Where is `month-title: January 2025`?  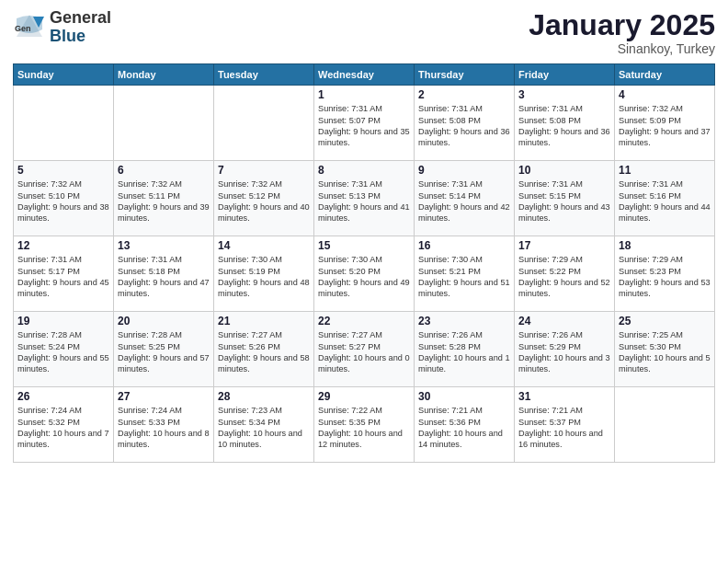
month-title: January 2025 is located at coordinates (621, 26).